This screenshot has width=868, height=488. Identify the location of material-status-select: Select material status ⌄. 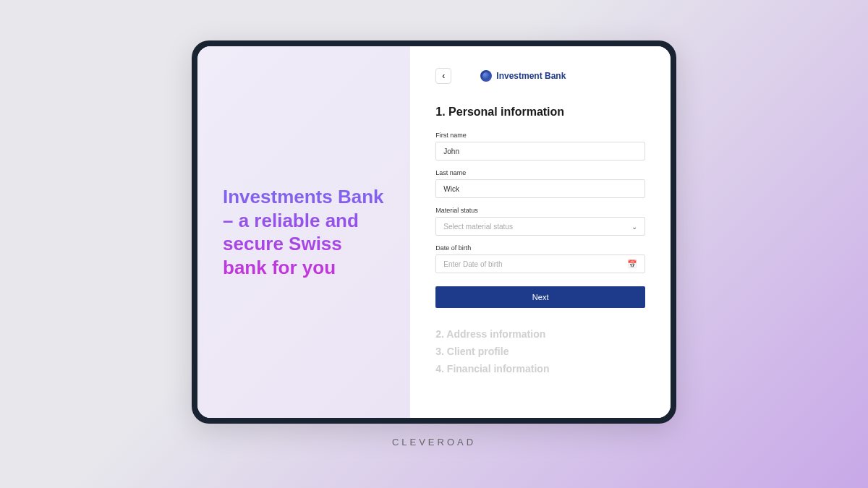
(540, 226).